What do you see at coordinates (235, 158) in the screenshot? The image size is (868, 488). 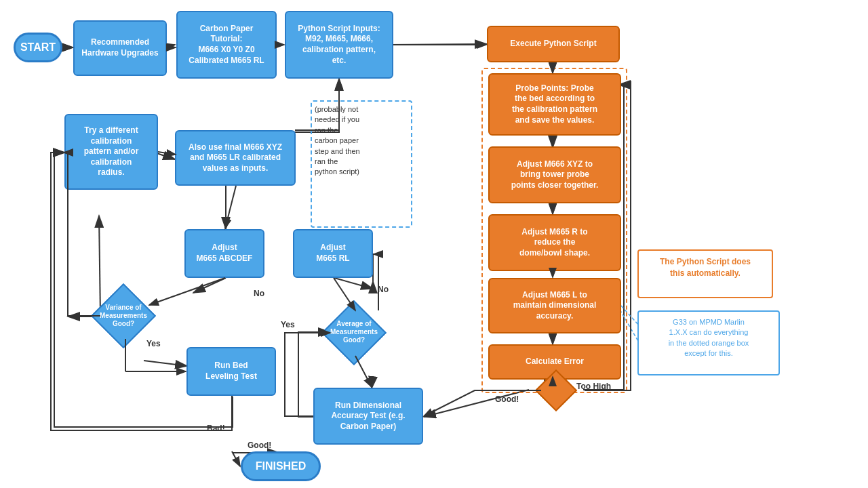 I see `also-use-final-node: Also use final M666 XYZand M665 LR calib…` at bounding box center [235, 158].